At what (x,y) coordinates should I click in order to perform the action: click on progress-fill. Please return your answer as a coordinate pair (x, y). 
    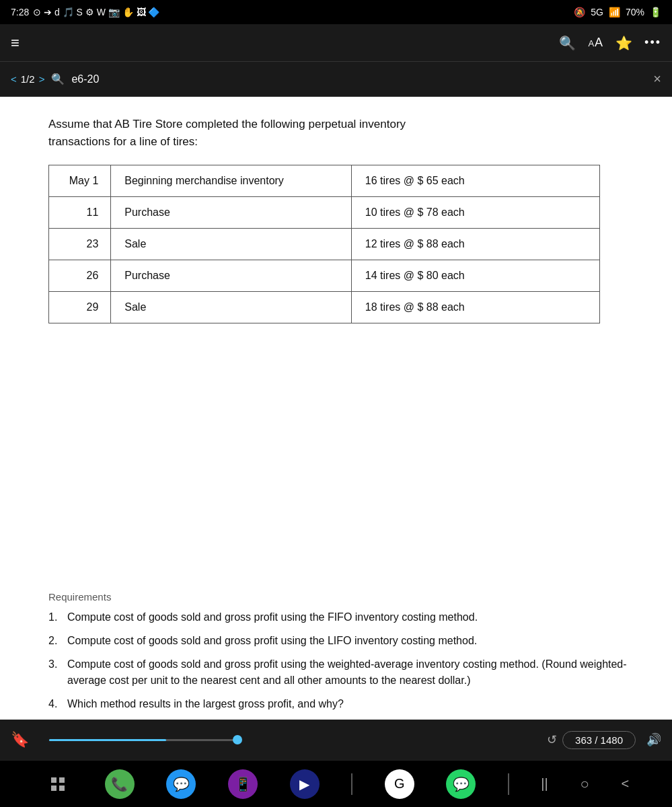
    Looking at the image, I should click on (108, 740).